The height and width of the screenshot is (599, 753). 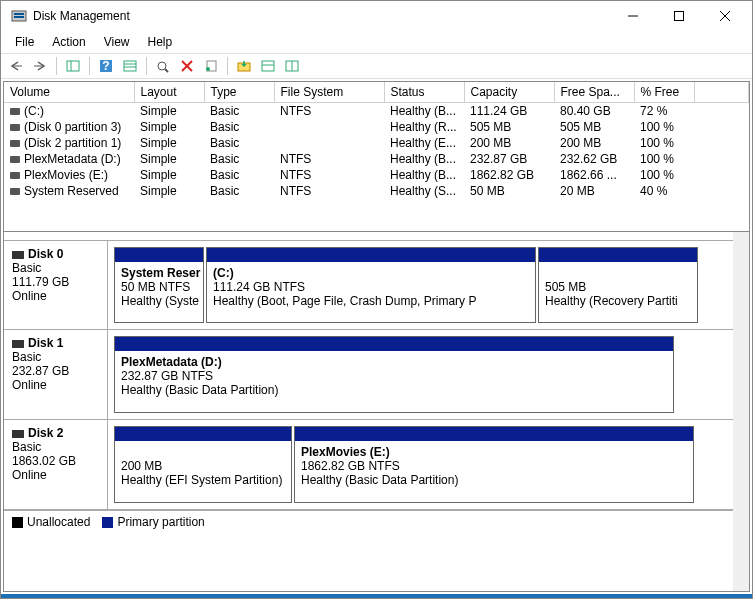 What do you see at coordinates (376, 375) in the screenshot?
I see `disk-row: Disk 1Basic232.87 GBOnlinePlexMetadata (…` at bounding box center [376, 375].